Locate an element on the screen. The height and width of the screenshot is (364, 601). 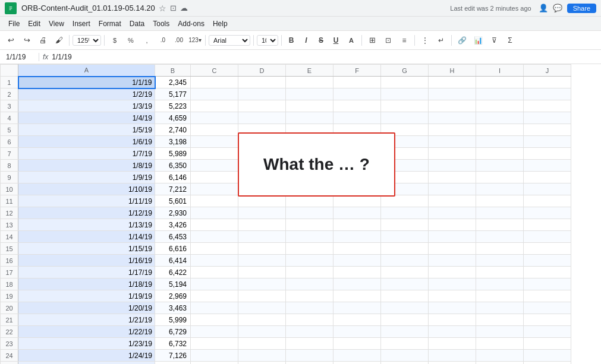
cell-f21 is located at coordinates (357, 320).